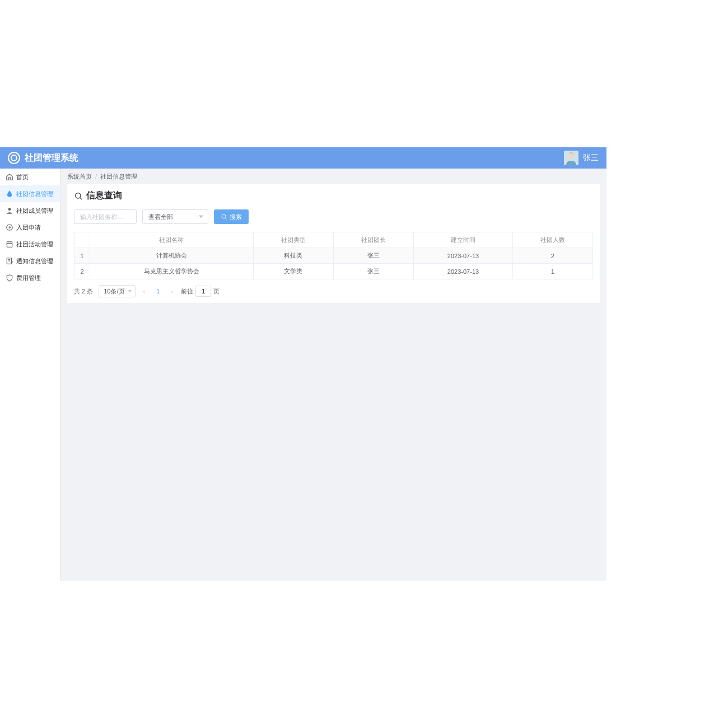 The width and height of the screenshot is (728, 728). I want to click on goto-input, so click(203, 291).